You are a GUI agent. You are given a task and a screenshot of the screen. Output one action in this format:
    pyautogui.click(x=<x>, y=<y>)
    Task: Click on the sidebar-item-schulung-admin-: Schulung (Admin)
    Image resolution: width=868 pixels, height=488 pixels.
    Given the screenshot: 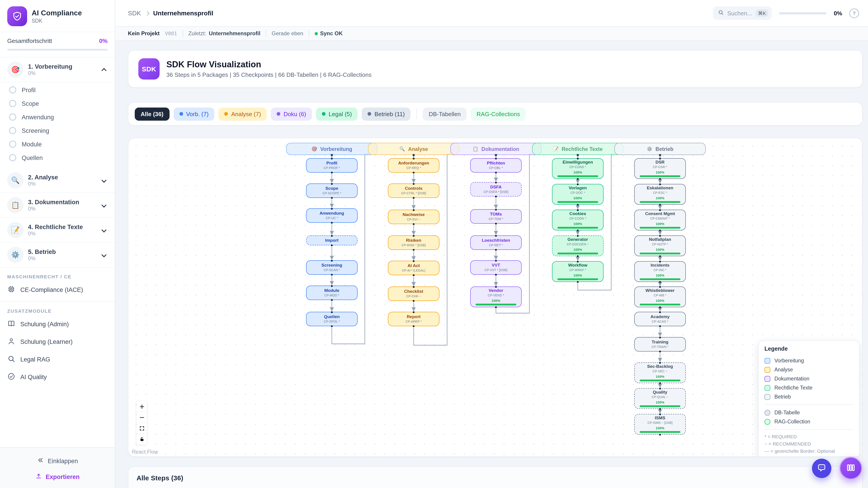 What is the action you would take?
    pyautogui.click(x=57, y=324)
    